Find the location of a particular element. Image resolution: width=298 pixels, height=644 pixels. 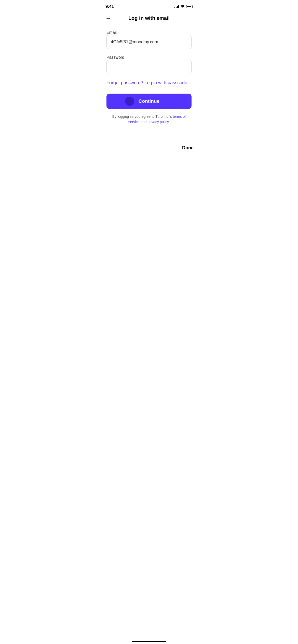

password-field-wrapper: Password is located at coordinates (149, 65).